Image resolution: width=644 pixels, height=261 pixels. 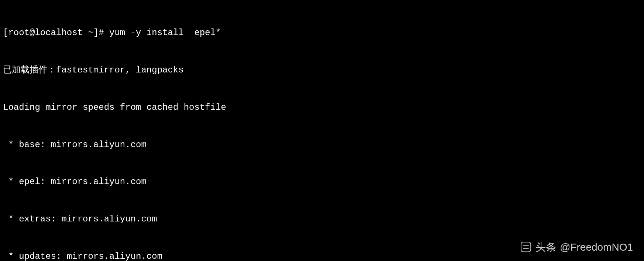 I want to click on terminal-line: * extras: mirrors.aliyun.com, so click(x=322, y=219).